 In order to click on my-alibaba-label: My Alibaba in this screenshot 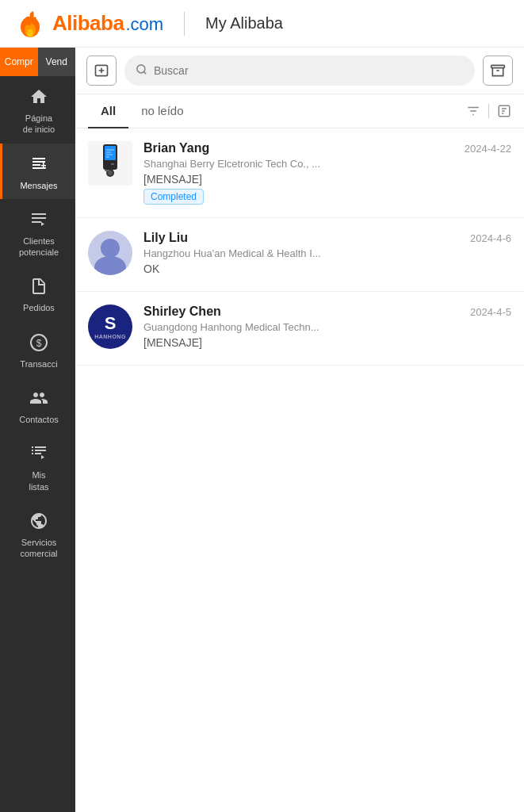, I will do `click(244, 24)`.